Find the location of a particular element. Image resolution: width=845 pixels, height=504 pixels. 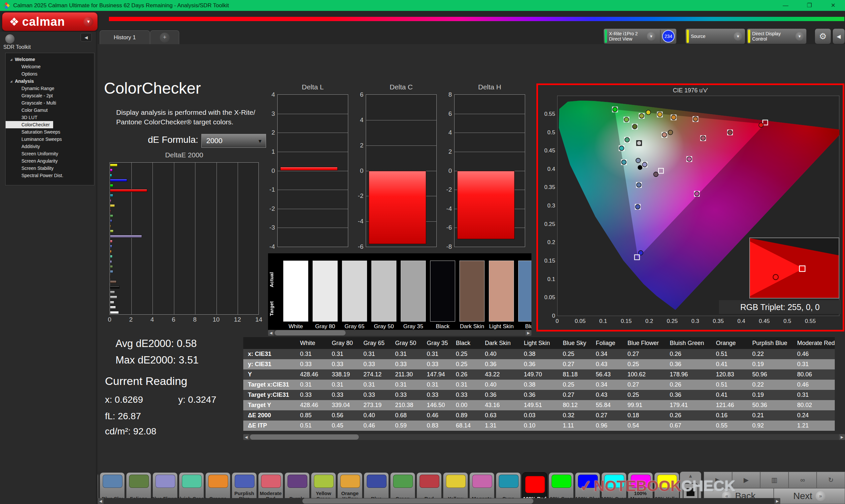

cell: 428.46 is located at coordinates (316, 405).